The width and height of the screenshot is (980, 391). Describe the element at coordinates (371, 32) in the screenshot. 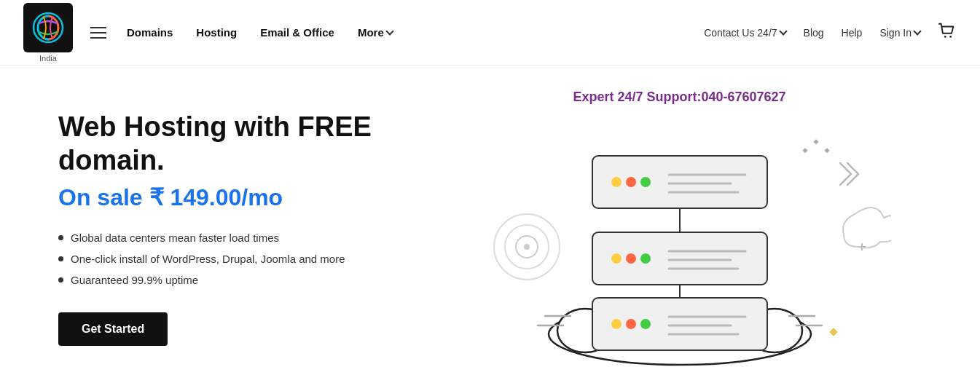

I see `nav-more-label: More` at that location.